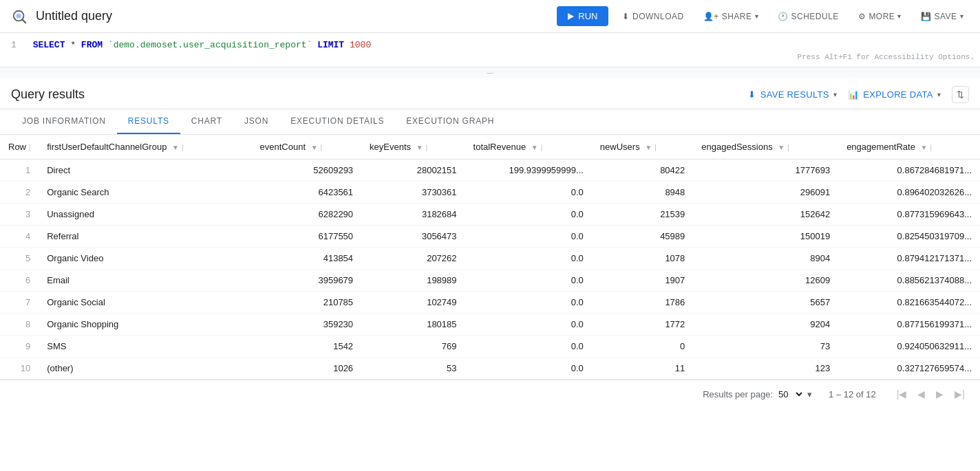 The height and width of the screenshot is (471, 980). What do you see at coordinates (809, 395) in the screenshot?
I see `chevron-down-icon-perpage: ▾` at bounding box center [809, 395].